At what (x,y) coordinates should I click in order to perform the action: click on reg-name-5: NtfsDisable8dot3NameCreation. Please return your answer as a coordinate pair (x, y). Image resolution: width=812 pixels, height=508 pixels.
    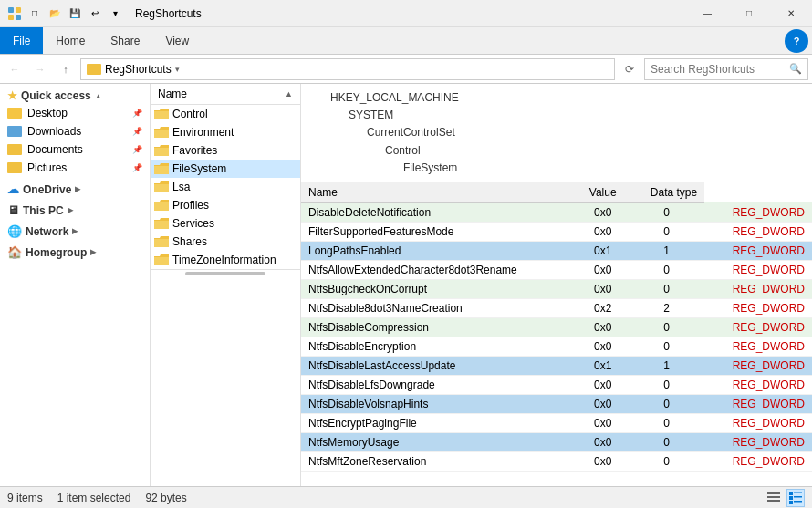
    Looking at the image, I should click on (439, 308).